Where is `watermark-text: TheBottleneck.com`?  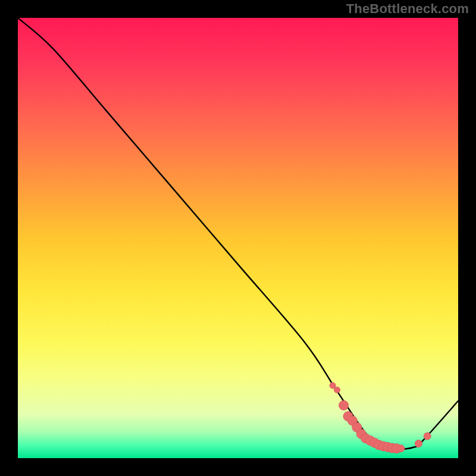
watermark-text: TheBottleneck.com is located at coordinates (408, 9).